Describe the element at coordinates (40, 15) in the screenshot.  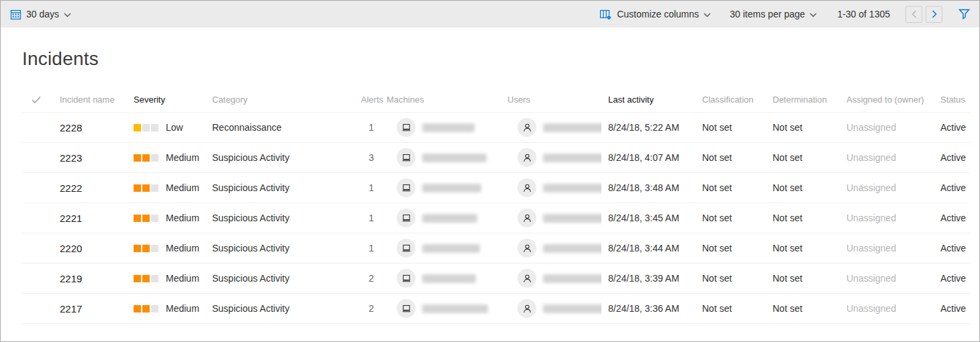
I see `time-range-dropdown: 30 days` at that location.